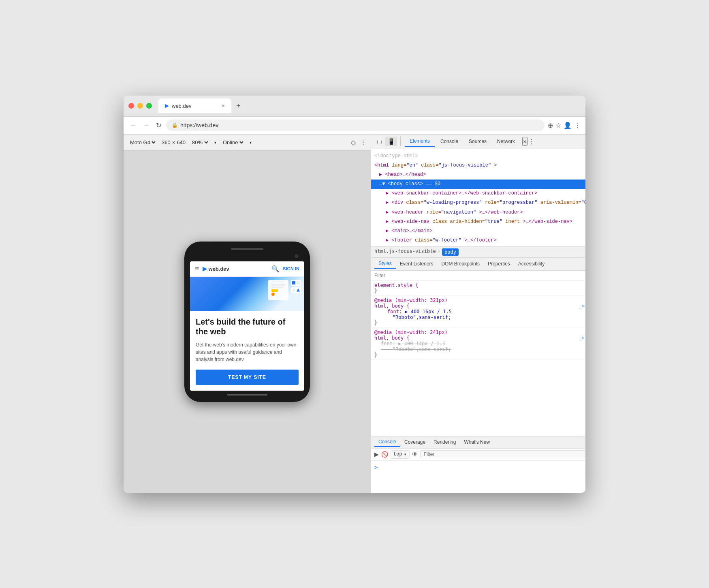 Image resolution: width=709 pixels, height=588 pixels. Describe the element at coordinates (385, 264) in the screenshot. I see `styles-tab-styles: Styles` at that location.